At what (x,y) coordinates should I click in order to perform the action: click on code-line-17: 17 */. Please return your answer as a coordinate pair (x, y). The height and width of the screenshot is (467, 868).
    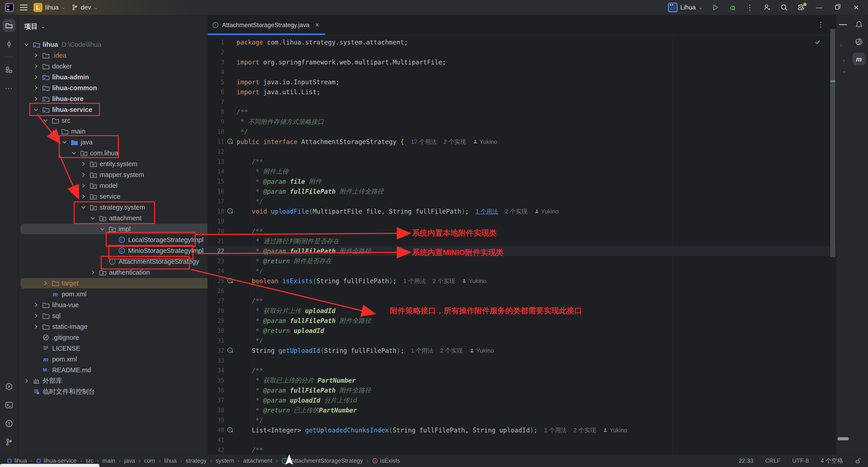
    Looking at the image, I should click on (522, 202).